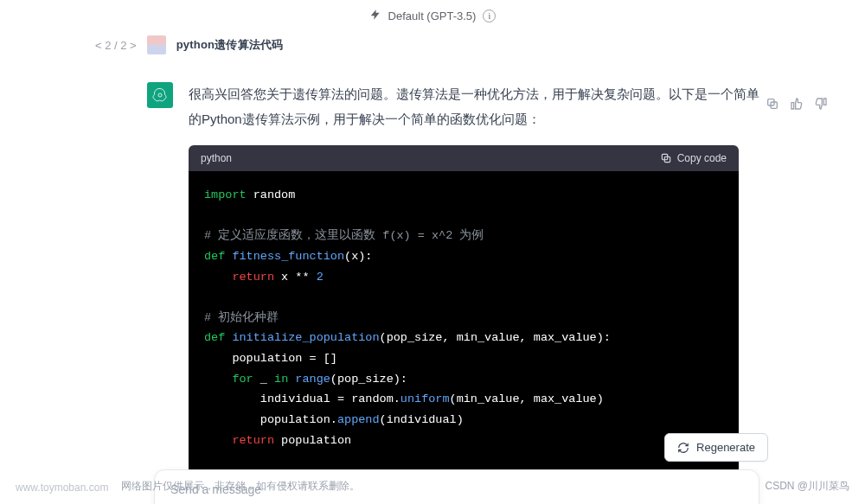 This screenshot has width=865, height=504. Describe the element at coordinates (797, 104) in the screenshot. I see `thumbs-up-icon` at that location.